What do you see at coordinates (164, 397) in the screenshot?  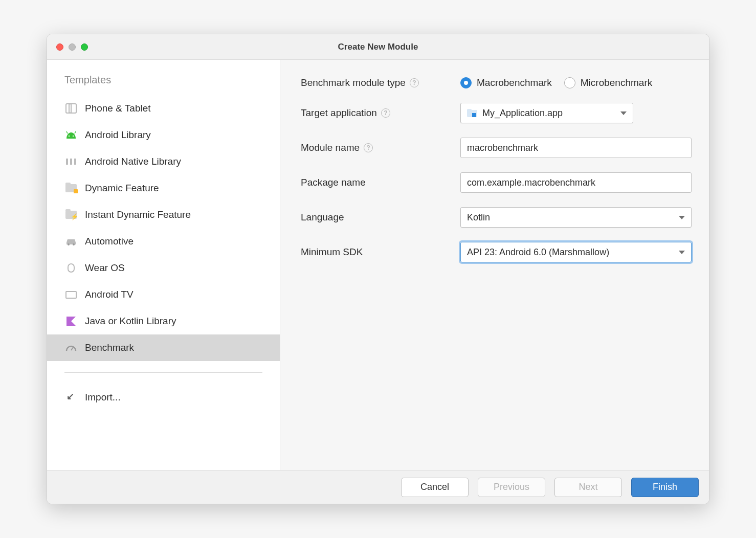 I see `import-item: Import...` at bounding box center [164, 397].